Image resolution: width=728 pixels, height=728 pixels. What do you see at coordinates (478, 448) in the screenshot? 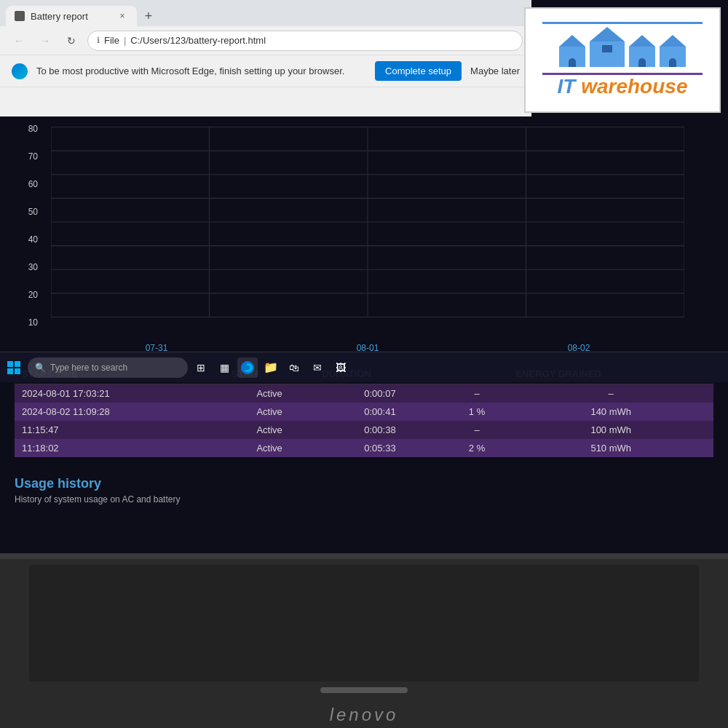
I see `cell-battery-4: 2 %` at bounding box center [478, 448].